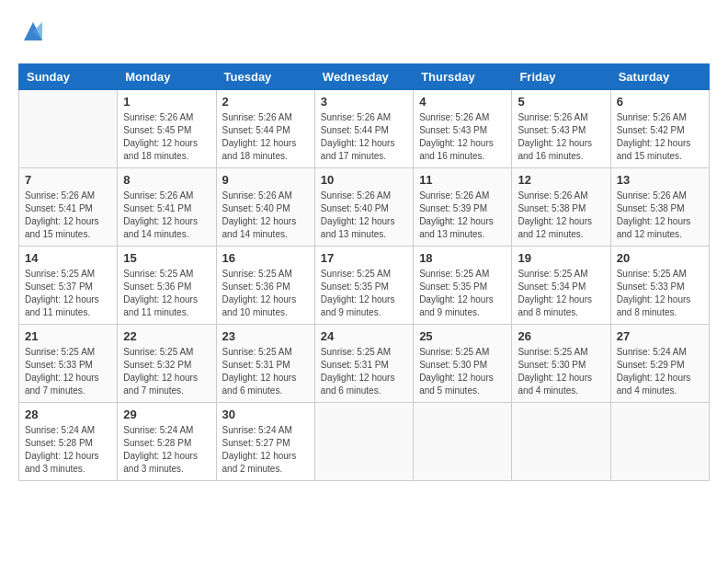  What do you see at coordinates (660, 129) in the screenshot?
I see `calendar-cell: 6Sunrise: 5:26 AM Sunset: 5:42 PM Daylig…` at bounding box center [660, 129].